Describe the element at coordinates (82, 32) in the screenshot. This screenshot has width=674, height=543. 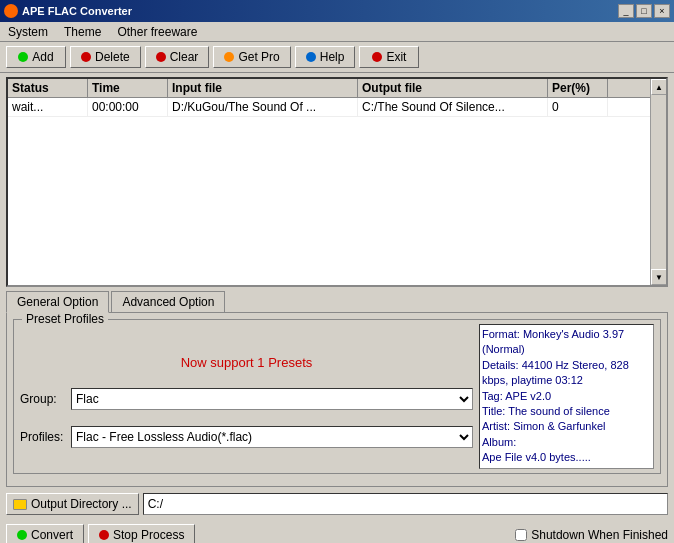
I see `menu-theme: Theme` at that location.